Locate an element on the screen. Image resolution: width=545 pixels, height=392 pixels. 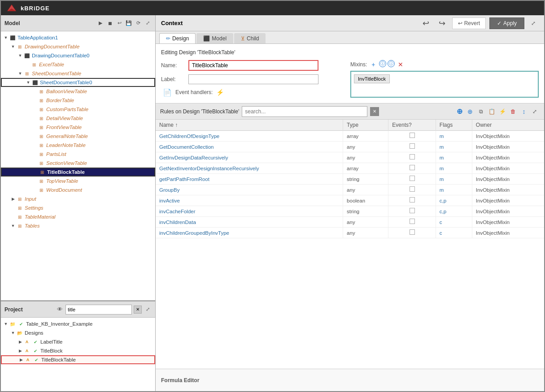
col-header-flags: Flags is located at coordinates (454, 125).